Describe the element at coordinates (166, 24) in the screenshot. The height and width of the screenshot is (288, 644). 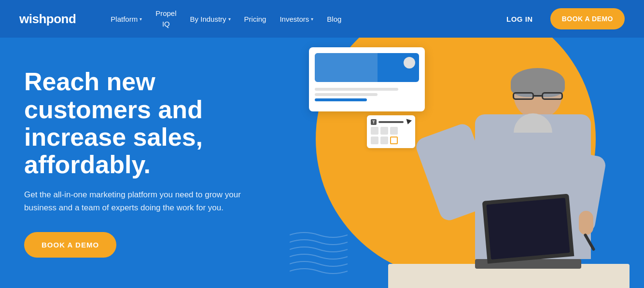
I see `propel-iq-label-line2: IQ` at that location.